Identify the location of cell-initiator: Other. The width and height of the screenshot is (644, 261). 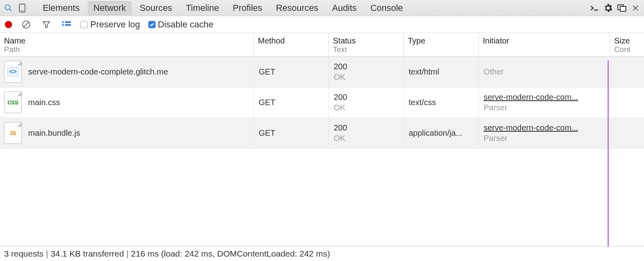
(544, 72).